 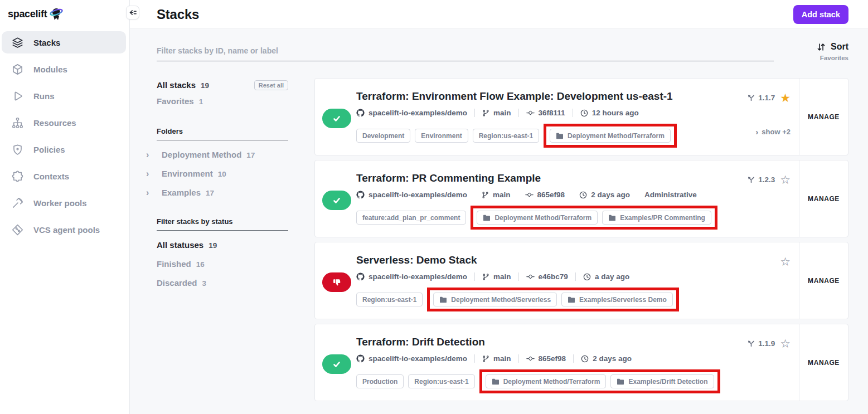 I want to click on page-header: Stacks Add stack, so click(x=499, y=14).